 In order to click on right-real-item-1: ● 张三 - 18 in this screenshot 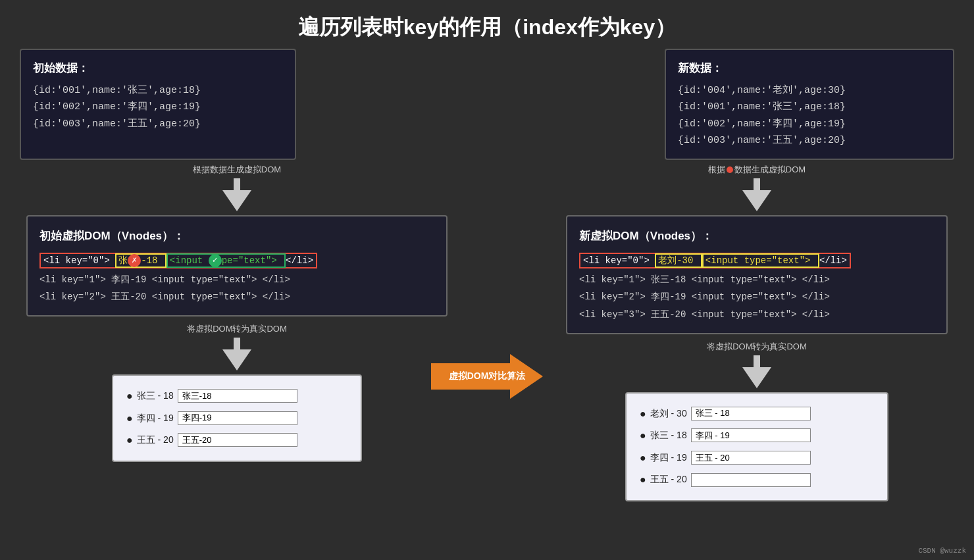, I will do `click(757, 436)`.